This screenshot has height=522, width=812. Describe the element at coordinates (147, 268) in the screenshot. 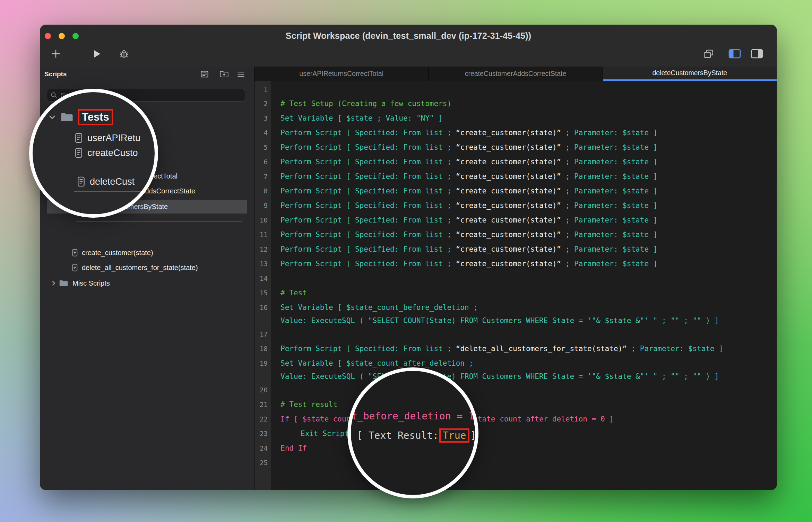

I see `script-item-delete-all-customers-for-state-state-: delete_all_customers_for_state(state)` at that location.